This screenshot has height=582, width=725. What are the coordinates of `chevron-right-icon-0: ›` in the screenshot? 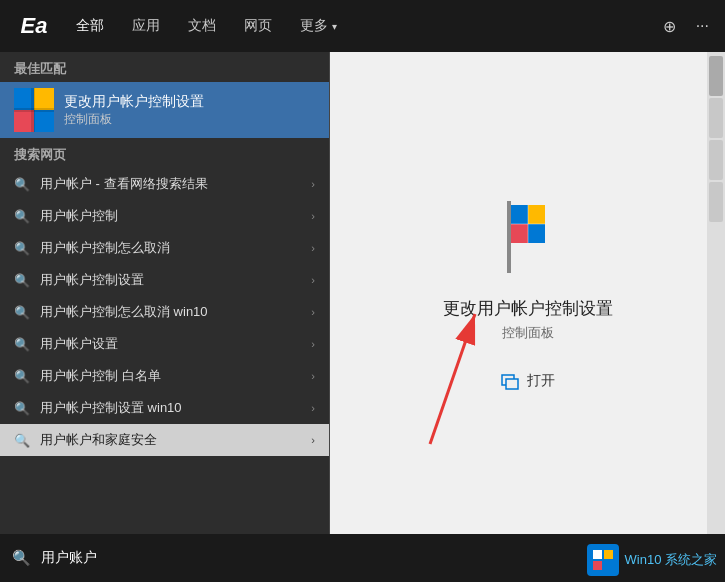 It's located at (313, 184).